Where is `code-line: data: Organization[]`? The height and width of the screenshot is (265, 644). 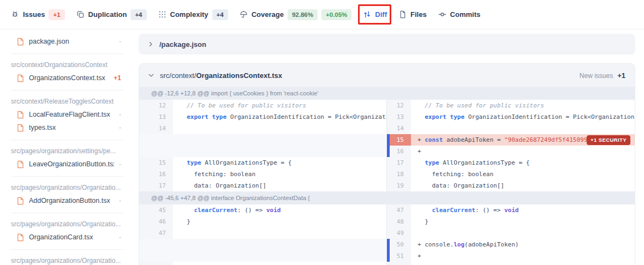 code-line: data: Organization[] is located at coordinates (279, 185).